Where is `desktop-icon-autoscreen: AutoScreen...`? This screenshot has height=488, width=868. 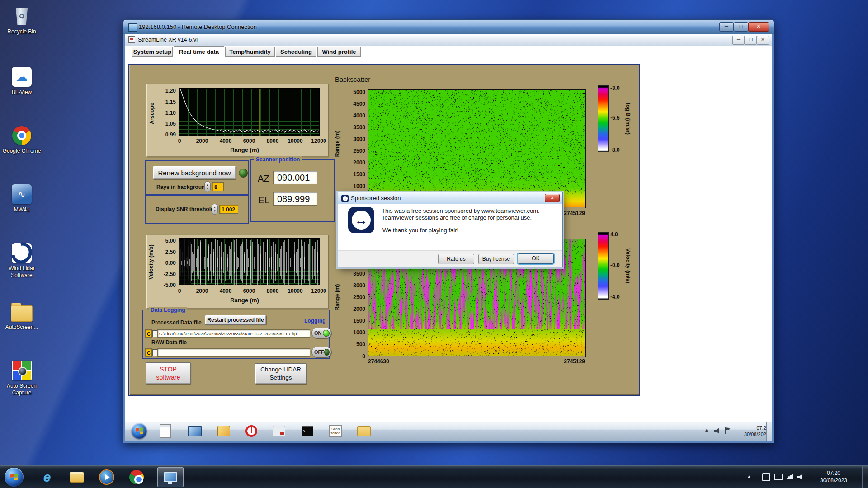 desktop-icon-autoscreen: AutoScreen... is located at coordinates (22, 316).